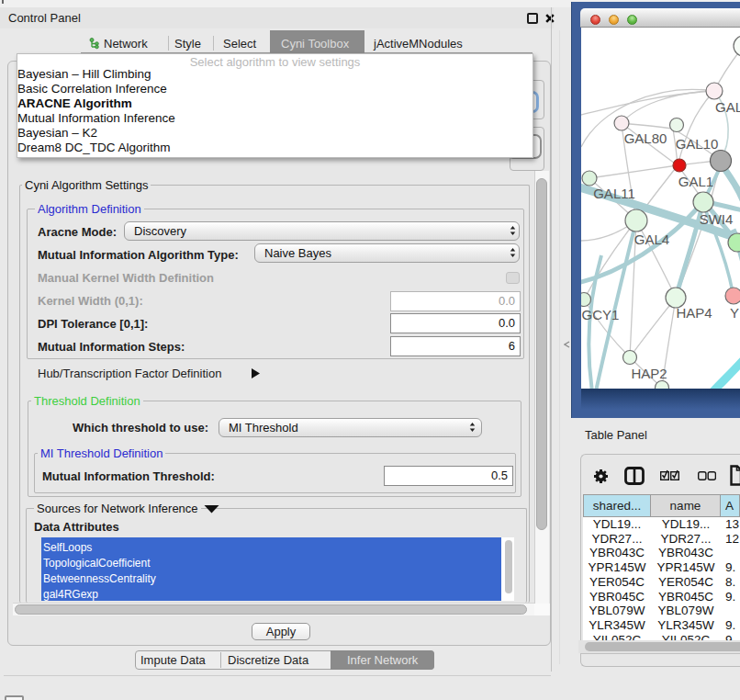 The height and width of the screenshot is (700, 740). What do you see at coordinates (727, 107) in the screenshot?
I see `svg-text: GAL8` at bounding box center [727, 107].